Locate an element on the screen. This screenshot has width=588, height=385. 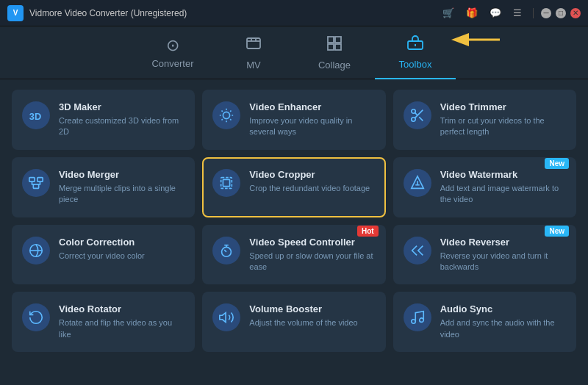
video-reverser-icon is located at coordinates (417, 251).